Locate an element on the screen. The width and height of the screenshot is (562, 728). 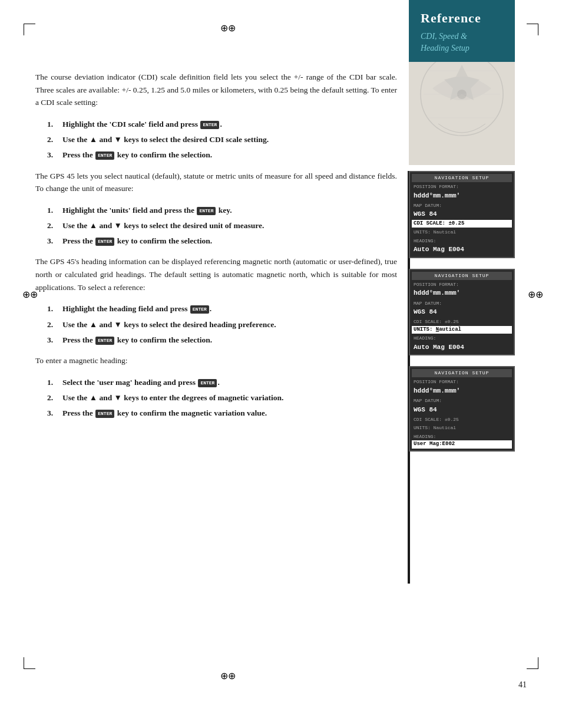
mag-step-3: 3. Press the ENTER key to confirm the ma… is located at coordinates (222, 413).